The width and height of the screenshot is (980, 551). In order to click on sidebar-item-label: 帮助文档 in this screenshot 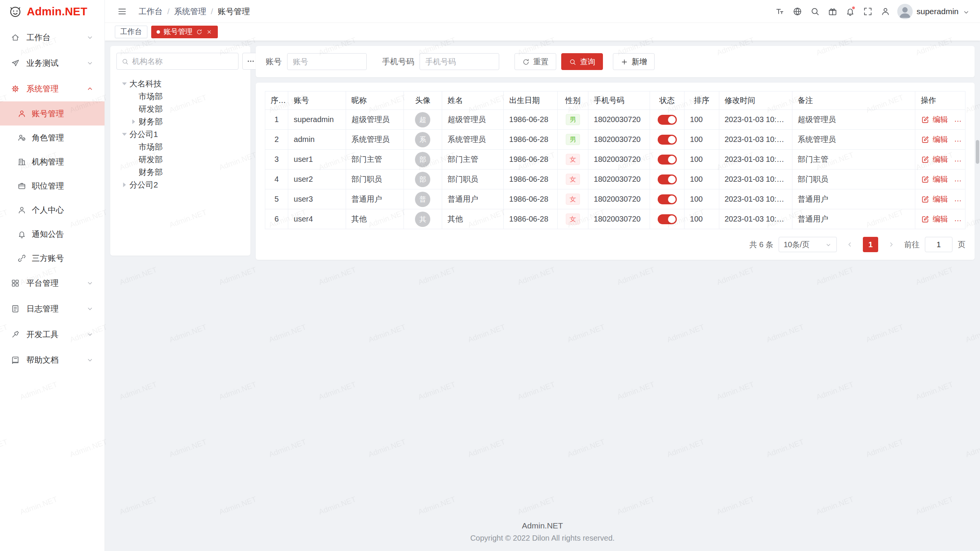, I will do `click(42, 360)`.